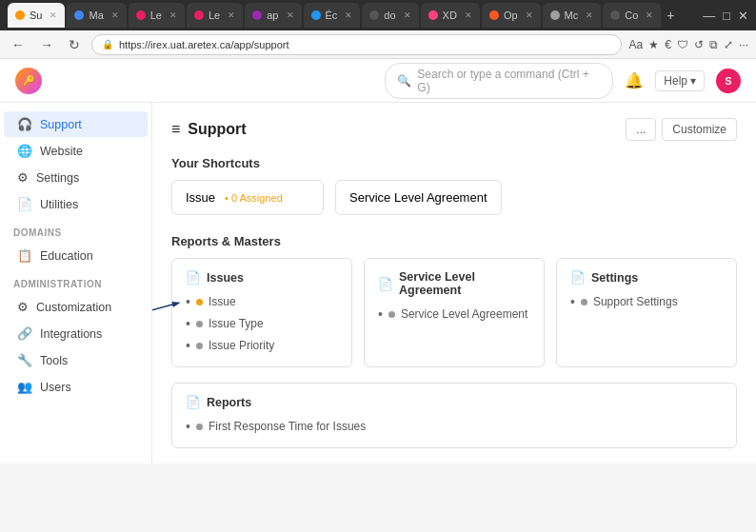 The image size is (756, 532). I want to click on tab-label: Éc, so click(331, 15).